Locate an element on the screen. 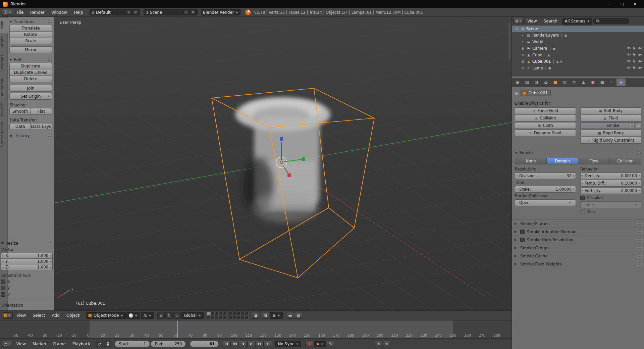 The width and height of the screenshot is (644, 349). pin-icon: ▣ is located at coordinates (517, 93).